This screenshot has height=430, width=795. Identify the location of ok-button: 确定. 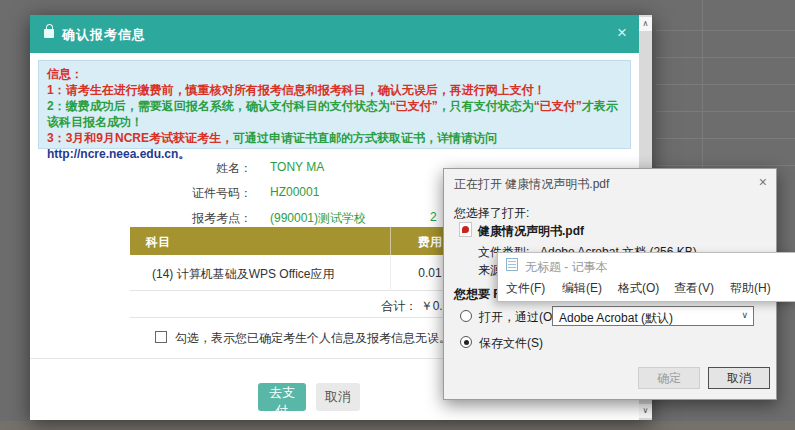
(669, 378).